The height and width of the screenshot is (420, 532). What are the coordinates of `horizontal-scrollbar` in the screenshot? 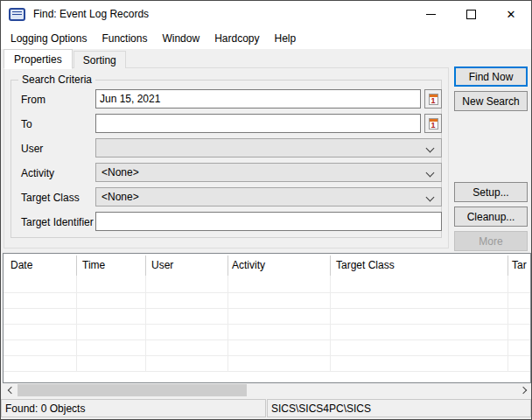 It's located at (267, 390).